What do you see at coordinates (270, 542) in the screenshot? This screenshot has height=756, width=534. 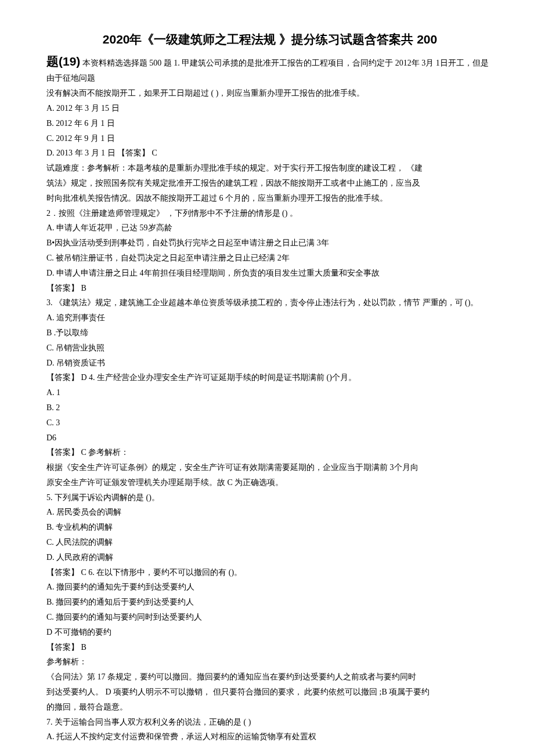 I see `q5-option-c: C. 人民法院的调解` at bounding box center [270, 542].